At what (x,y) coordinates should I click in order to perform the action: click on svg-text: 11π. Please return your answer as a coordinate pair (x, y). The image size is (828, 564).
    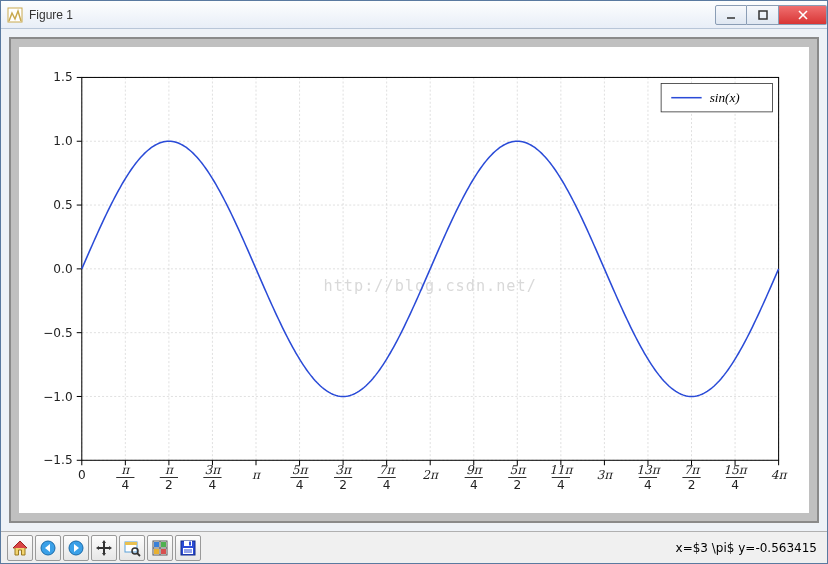
    Looking at the image, I should click on (562, 470).